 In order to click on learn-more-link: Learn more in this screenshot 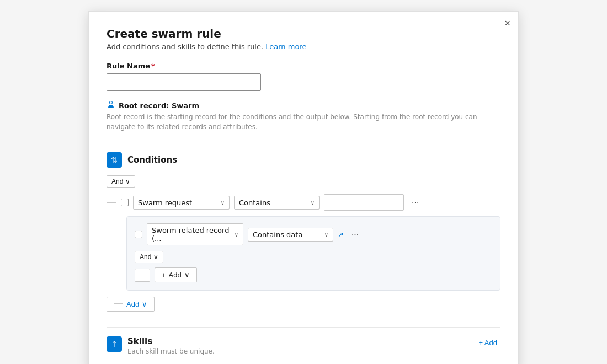, I will do `click(286, 46)`.